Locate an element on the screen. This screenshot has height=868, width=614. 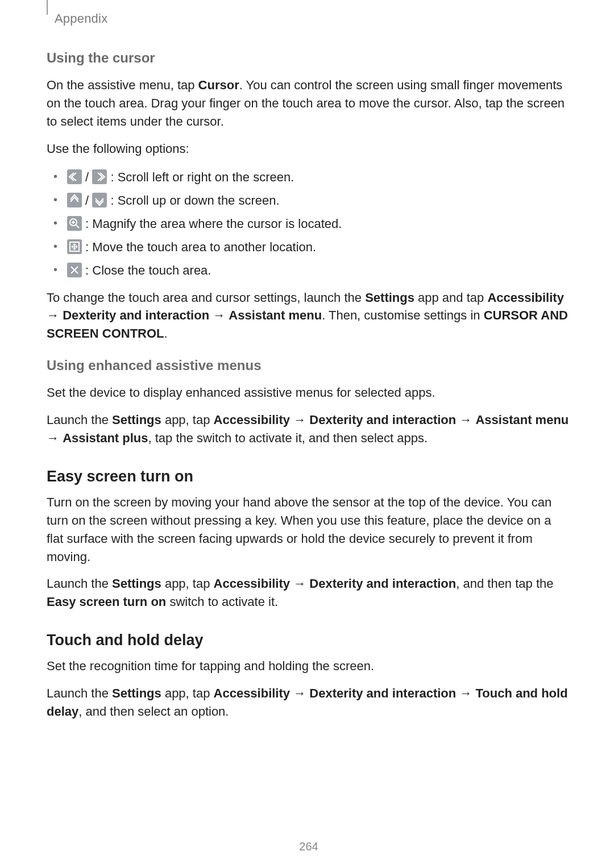
easy-para1: Turn on the screen by moving your hand a… is located at coordinates (309, 530).